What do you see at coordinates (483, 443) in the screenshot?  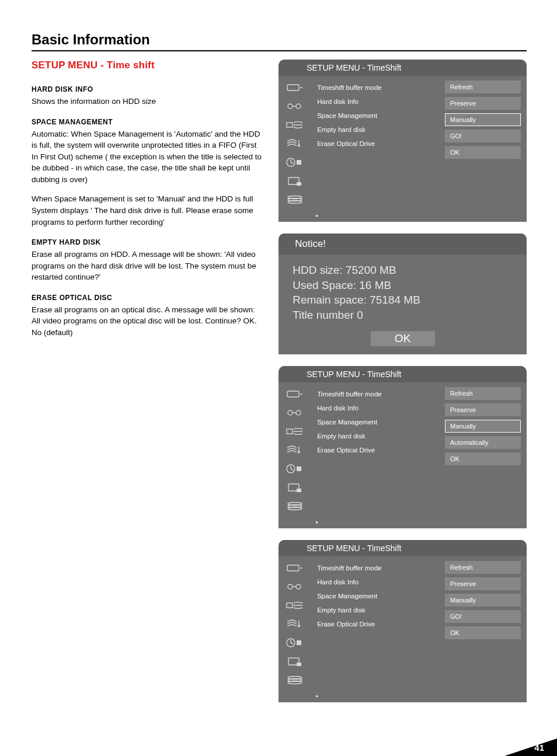 I see `value-button: Automatically` at bounding box center [483, 443].